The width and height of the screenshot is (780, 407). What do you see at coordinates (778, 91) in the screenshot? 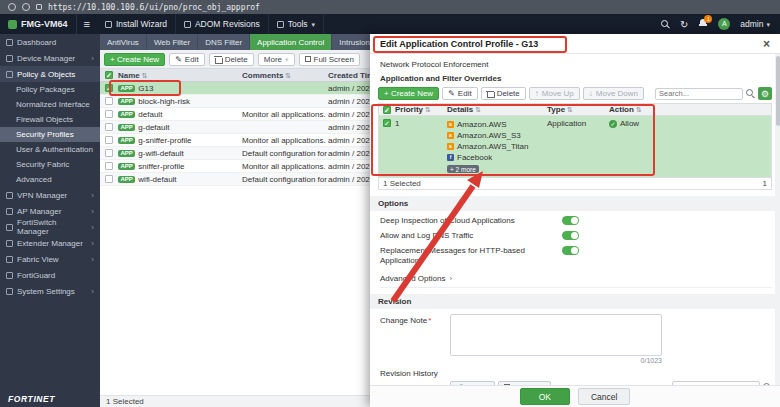
I see `scrollbar-thumb` at bounding box center [778, 91].